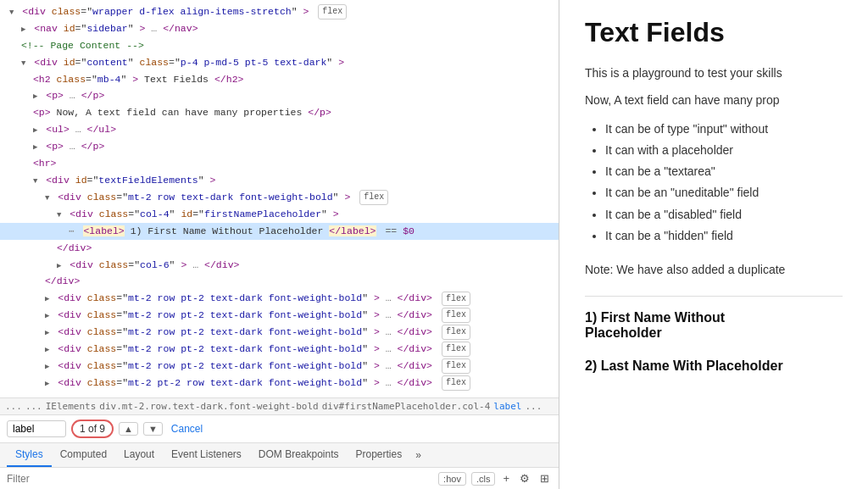  I want to click on list-item: It can be a "textarea", so click(724, 171).